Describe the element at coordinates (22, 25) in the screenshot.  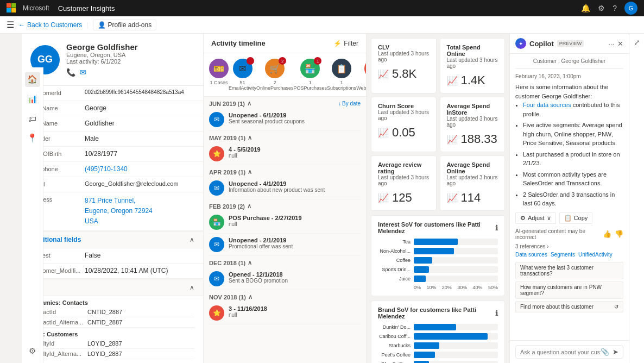
I see `back-arrow-icon: ←` at that location.